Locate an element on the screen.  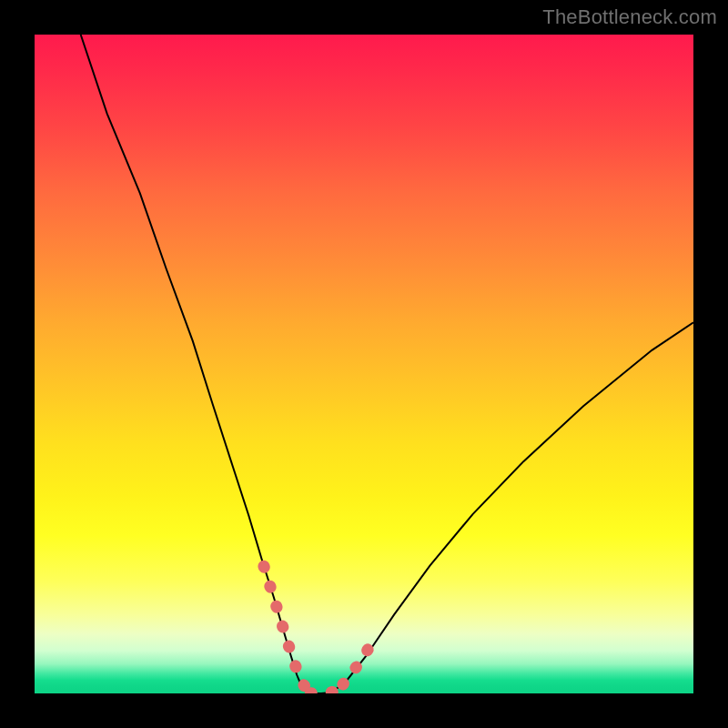
watermark-text: TheBottleneck.com is located at coordinates (630, 17).